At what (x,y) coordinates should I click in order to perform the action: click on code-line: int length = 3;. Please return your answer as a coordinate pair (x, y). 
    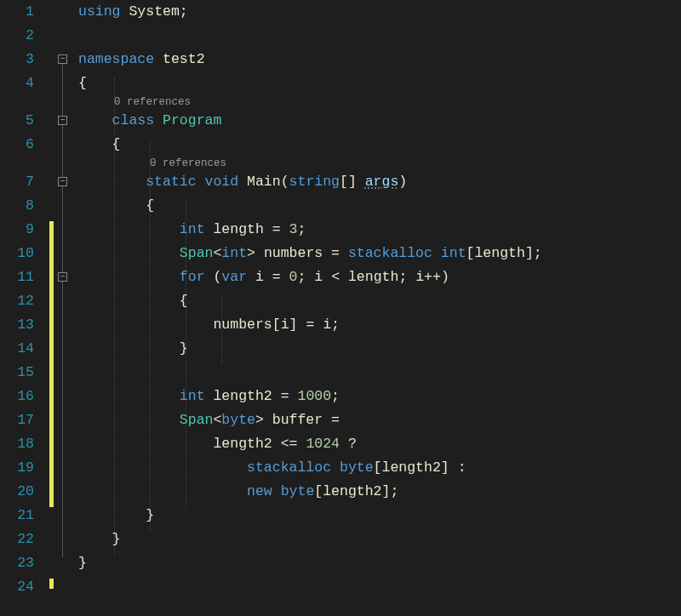
    Looking at the image, I should click on (380, 230).